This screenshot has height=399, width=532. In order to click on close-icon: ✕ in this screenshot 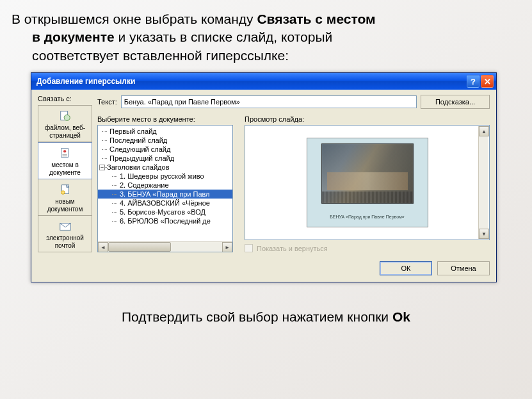, I will do `click(488, 82)`.